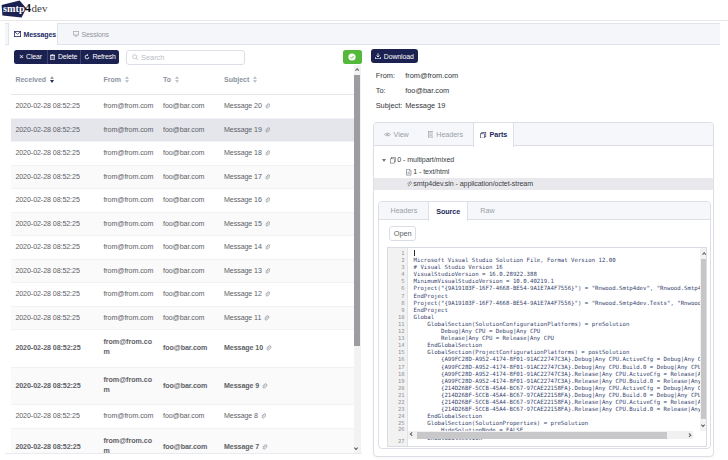 The image size is (728, 460). Describe the element at coordinates (288, 200) in the screenshot. I see `cell-subject: Message 16` at that location.